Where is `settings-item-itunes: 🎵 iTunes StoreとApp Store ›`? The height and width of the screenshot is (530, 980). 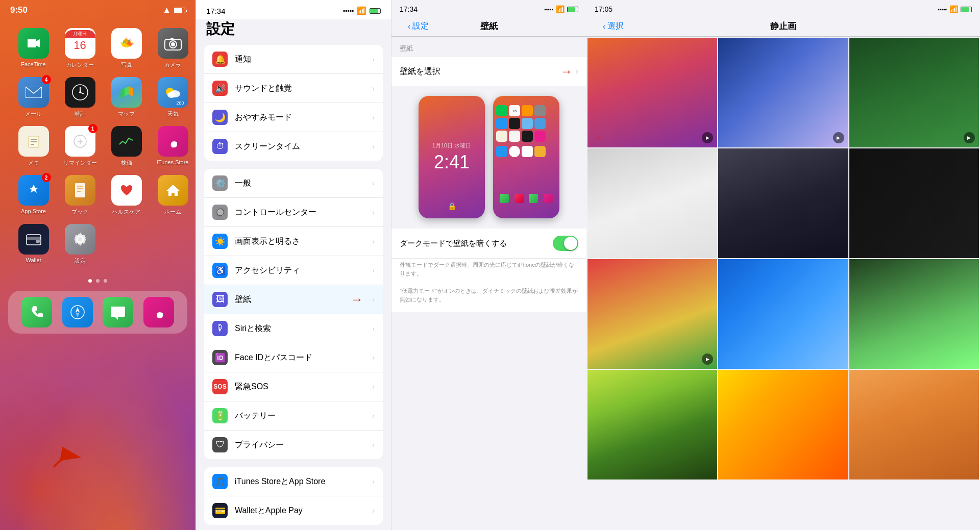 settings-item-itunes: 🎵 iTunes StoreとApp Store › is located at coordinates (293, 482).